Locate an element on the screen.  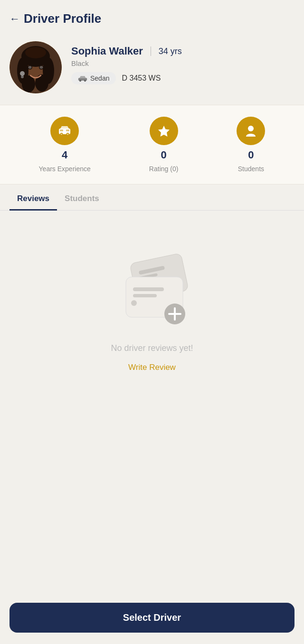
profile-section: Sophia Walker 34 yrs Black Sedan D 3453 … is located at coordinates (152, 69).